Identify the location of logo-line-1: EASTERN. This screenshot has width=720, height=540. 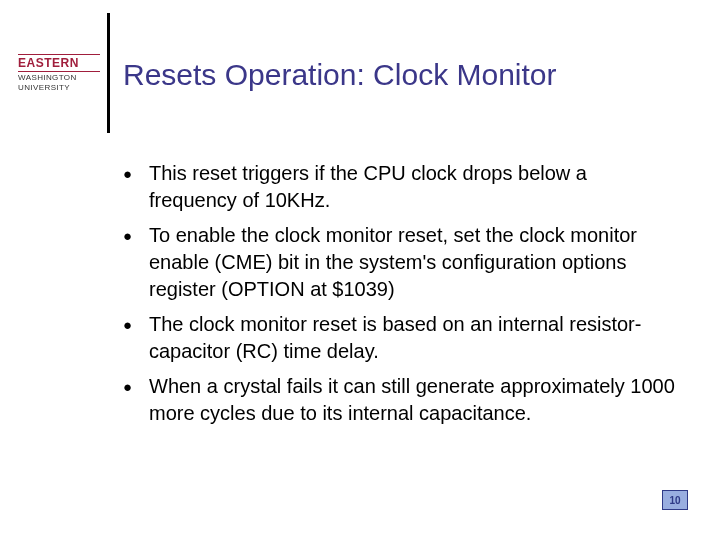
(59, 63).